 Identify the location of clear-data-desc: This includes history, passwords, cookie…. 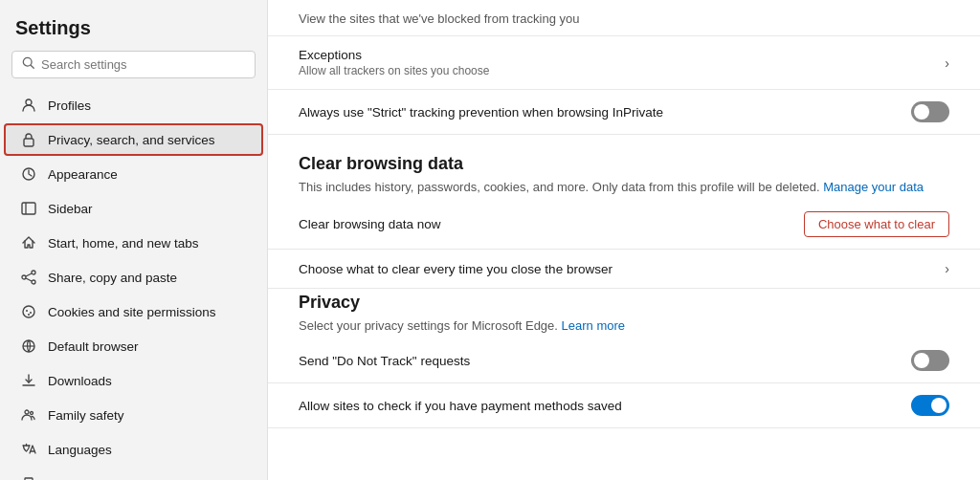
(624, 187).